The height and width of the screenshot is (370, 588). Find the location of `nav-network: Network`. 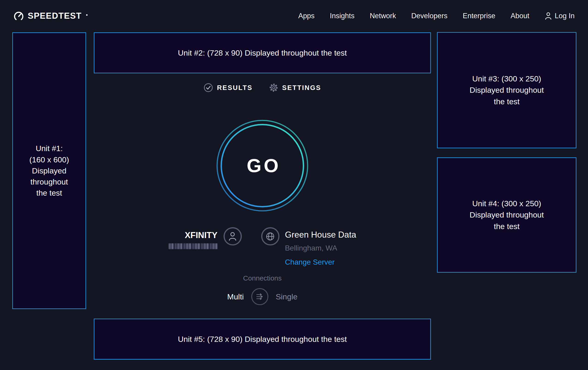

nav-network: Network is located at coordinates (383, 16).